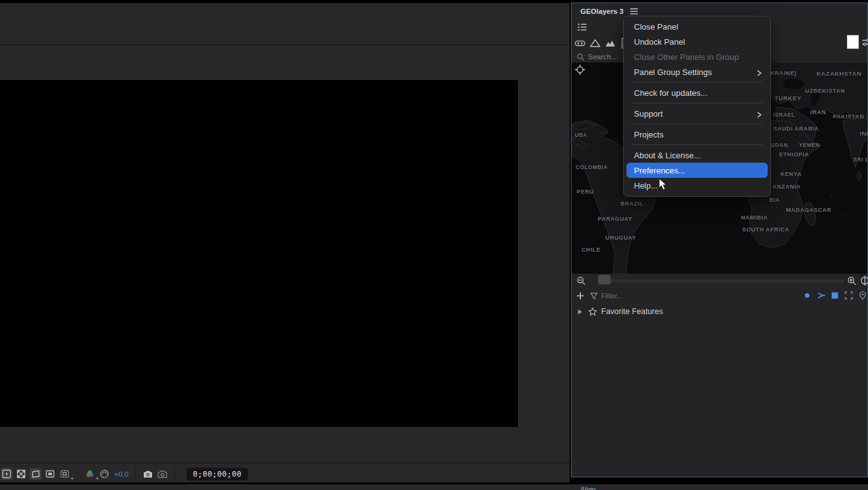 Image resolution: width=868 pixels, height=490 pixels. I want to click on mountains-icon, so click(611, 43).